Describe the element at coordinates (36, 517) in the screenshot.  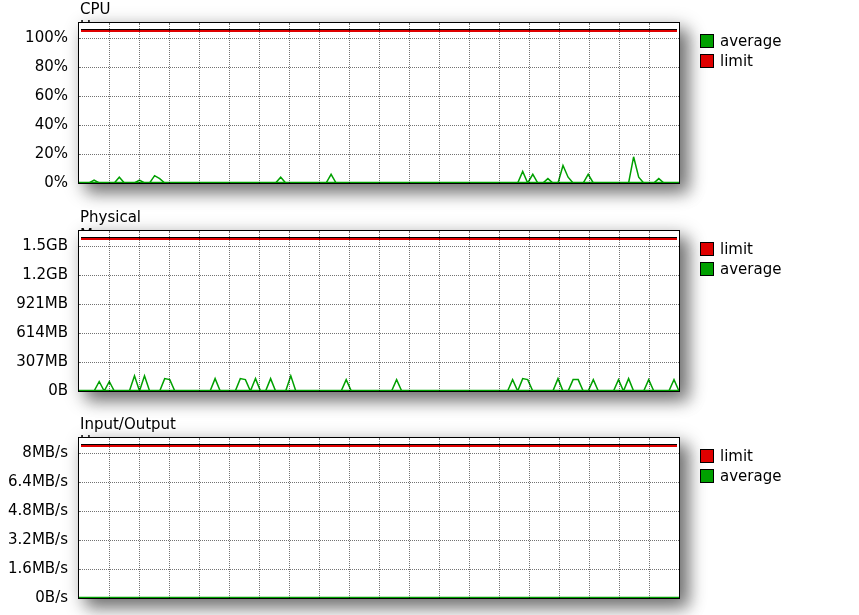
I see `y-axis: 0B/s 1.6MB/s 3.2MB/s 4.8MB/s 6.4MB/s 8MB…` at that location.